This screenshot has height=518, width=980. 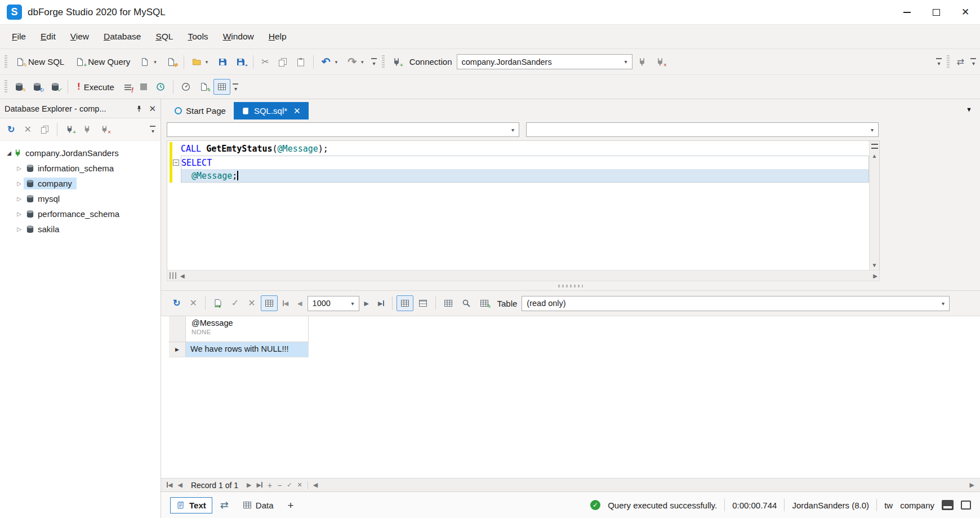 What do you see at coordinates (300, 303) in the screenshot?
I see `previous-page-button: ◀` at bounding box center [300, 303].